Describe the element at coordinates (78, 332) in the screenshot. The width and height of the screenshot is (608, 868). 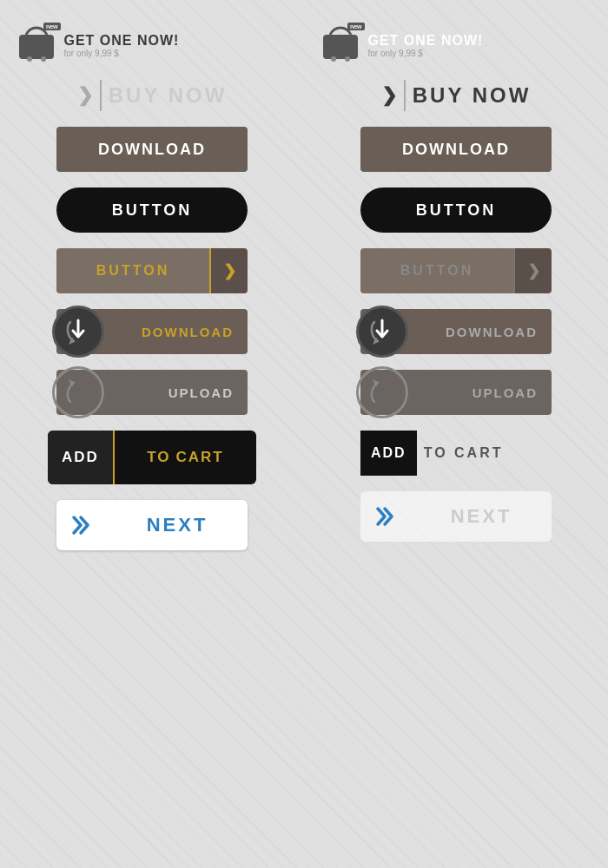
I see `download-circle-left` at that location.